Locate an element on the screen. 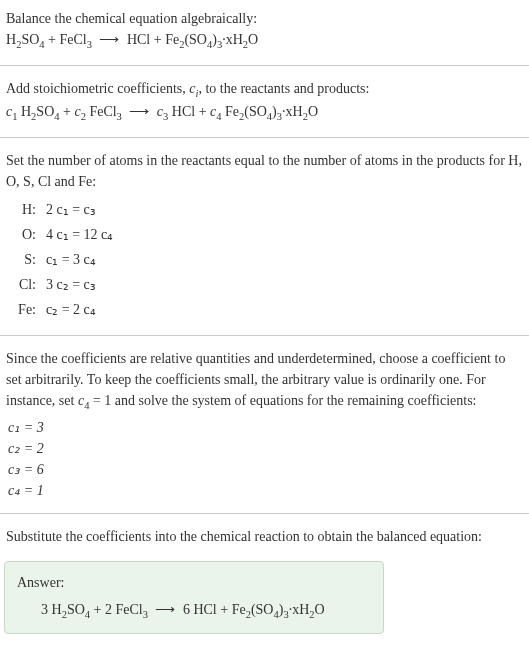 The image size is (529, 647). section-balance-intro: Balance the chemical equation algebraica… is located at coordinates (264, 30).